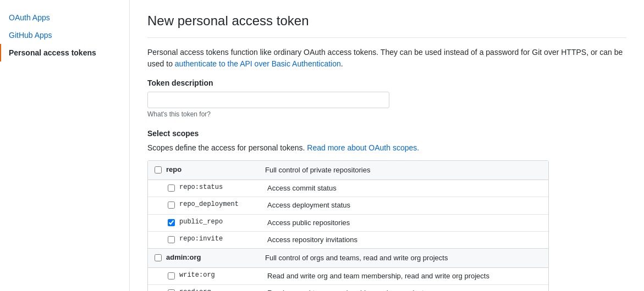 The height and width of the screenshot is (291, 644). I want to click on scope-name-write-org: write:org, so click(223, 275).